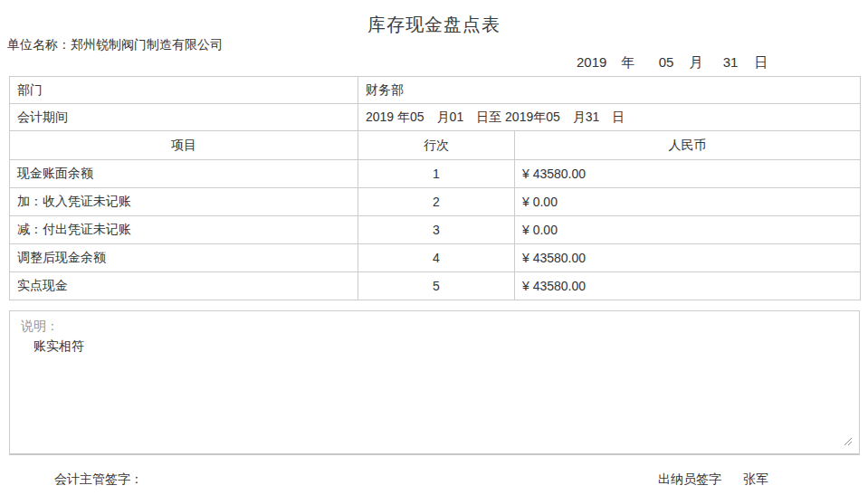 Image resolution: width=868 pixels, height=495 pixels. Describe the element at coordinates (435, 259) in the screenshot. I see `table-row: 调整后现金余额 4 ¥ 43580.00` at that location.